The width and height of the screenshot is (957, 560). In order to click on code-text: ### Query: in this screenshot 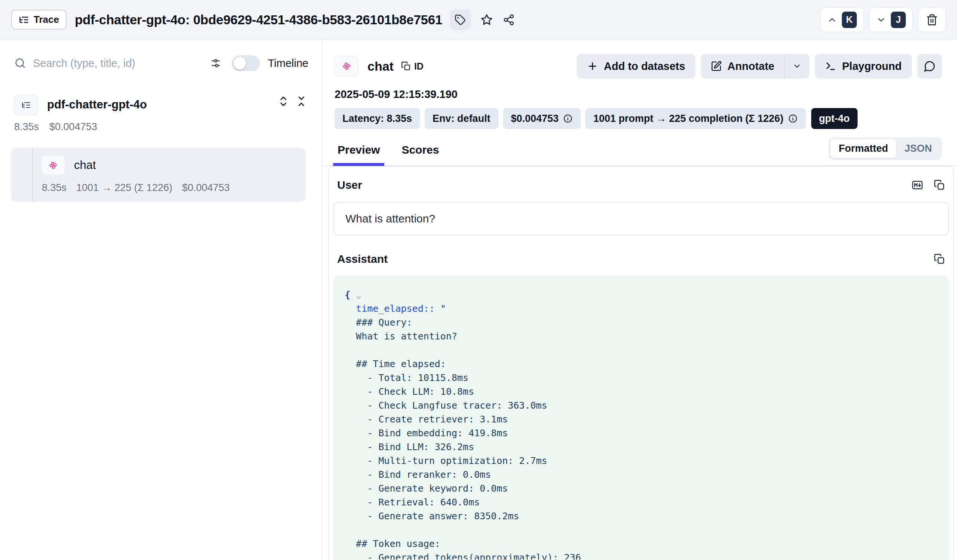, I will do `click(379, 323)`.